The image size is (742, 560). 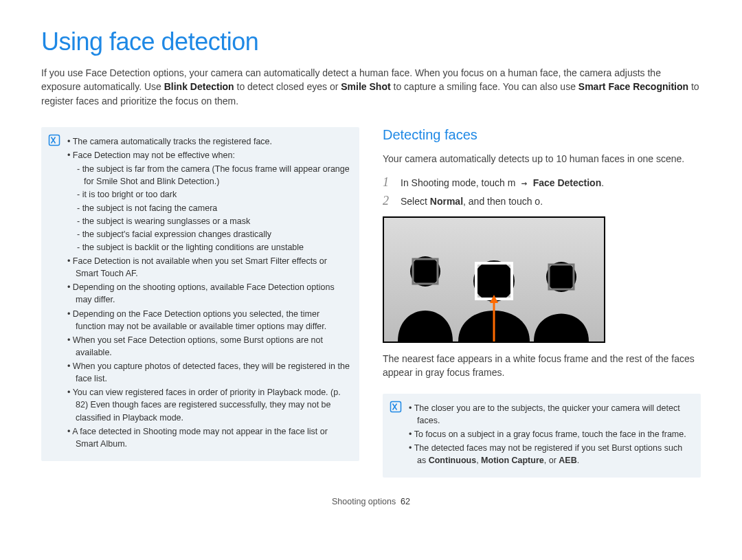 What do you see at coordinates (541, 201) in the screenshot?
I see `step-item: 2 Select Normal, and then touch o.` at bounding box center [541, 201].